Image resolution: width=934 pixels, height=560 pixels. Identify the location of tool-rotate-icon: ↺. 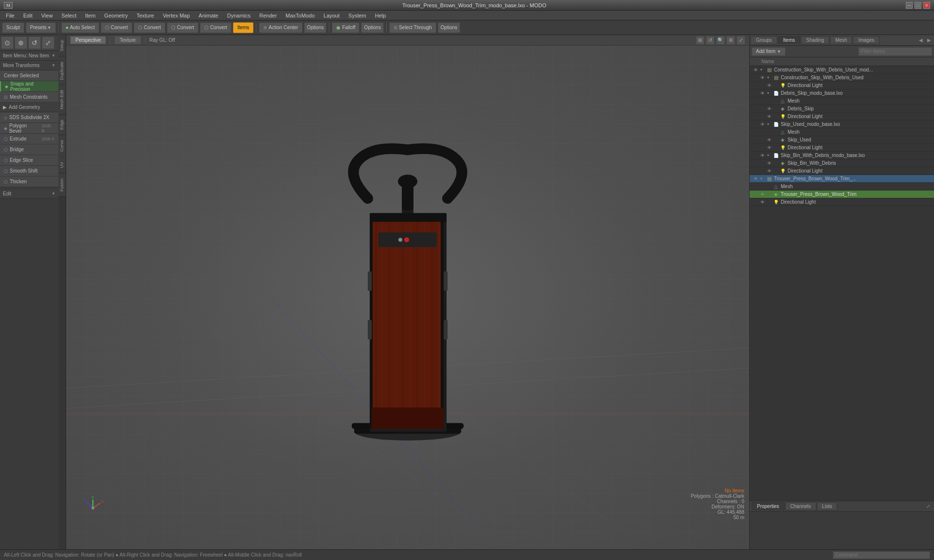
(35, 43).